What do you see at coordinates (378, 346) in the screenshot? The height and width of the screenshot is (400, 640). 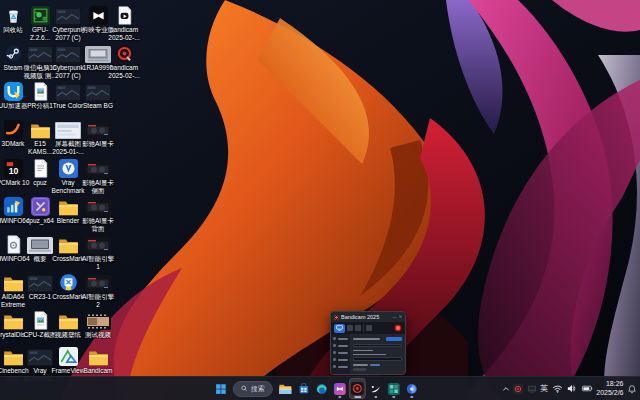 I see `save-path-field` at bounding box center [378, 346].